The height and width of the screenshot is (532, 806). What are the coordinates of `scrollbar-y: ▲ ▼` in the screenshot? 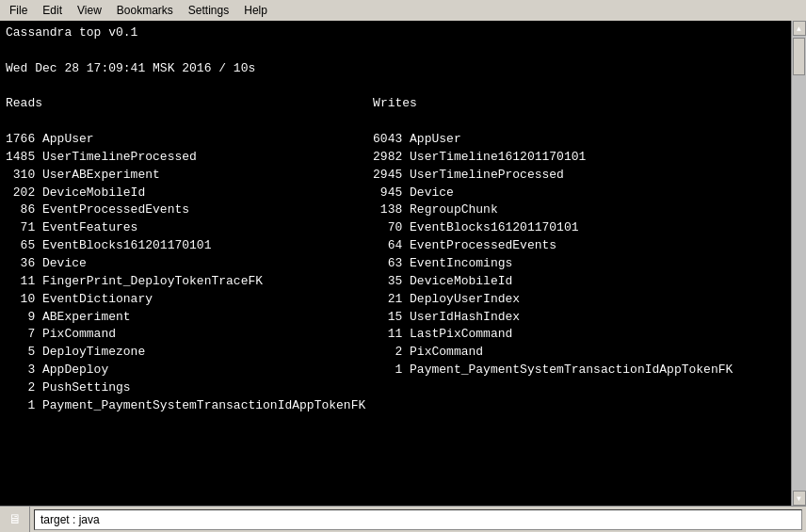 It's located at (798, 264).